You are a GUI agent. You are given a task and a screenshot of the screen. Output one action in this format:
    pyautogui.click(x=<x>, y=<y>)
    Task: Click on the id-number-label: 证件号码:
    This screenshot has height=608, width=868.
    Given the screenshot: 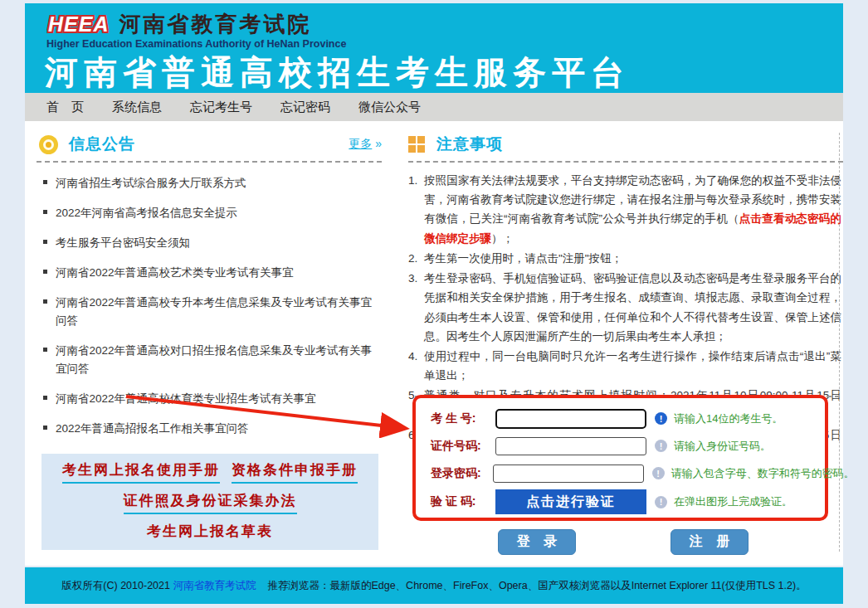 What is the action you would take?
    pyautogui.click(x=457, y=446)
    